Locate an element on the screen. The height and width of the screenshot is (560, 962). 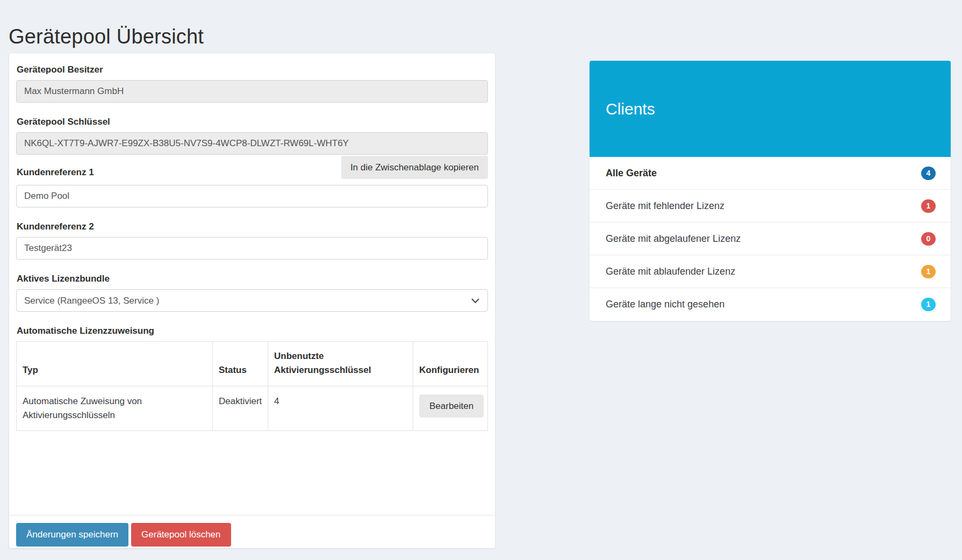
table-header-unused-keys: Unbenutzte Aktivierungsschlüssel is located at coordinates (341, 364).